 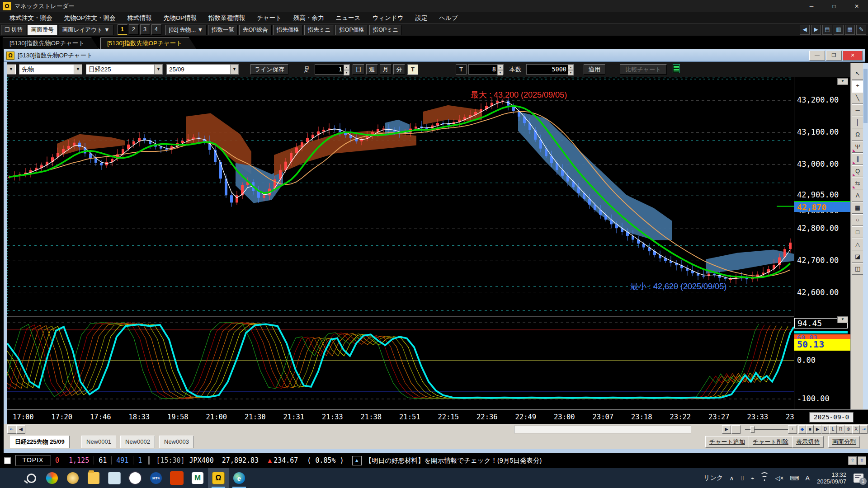 What do you see at coordinates (752, 478) in the screenshot?
I see `power-icon: ⌁` at bounding box center [752, 478].